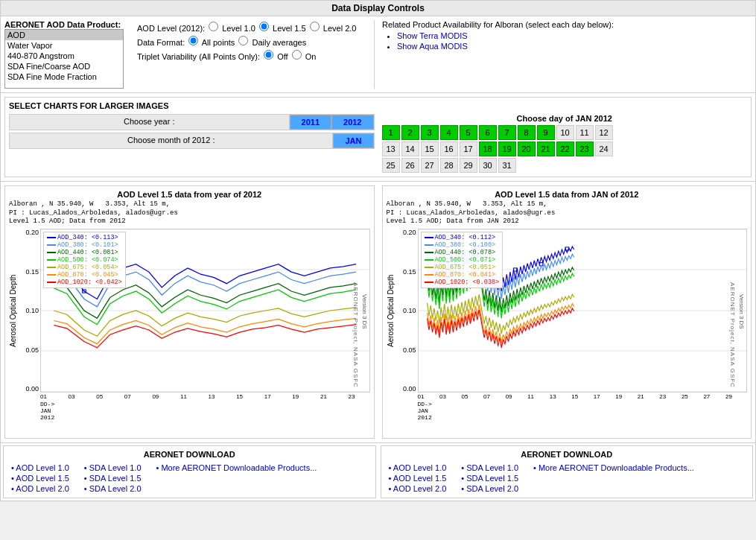 The width and height of the screenshot is (756, 540). I want to click on calendar-row-1: 1 2 3 4 5 6 7 8 9 10 11 12, so click(565, 133).